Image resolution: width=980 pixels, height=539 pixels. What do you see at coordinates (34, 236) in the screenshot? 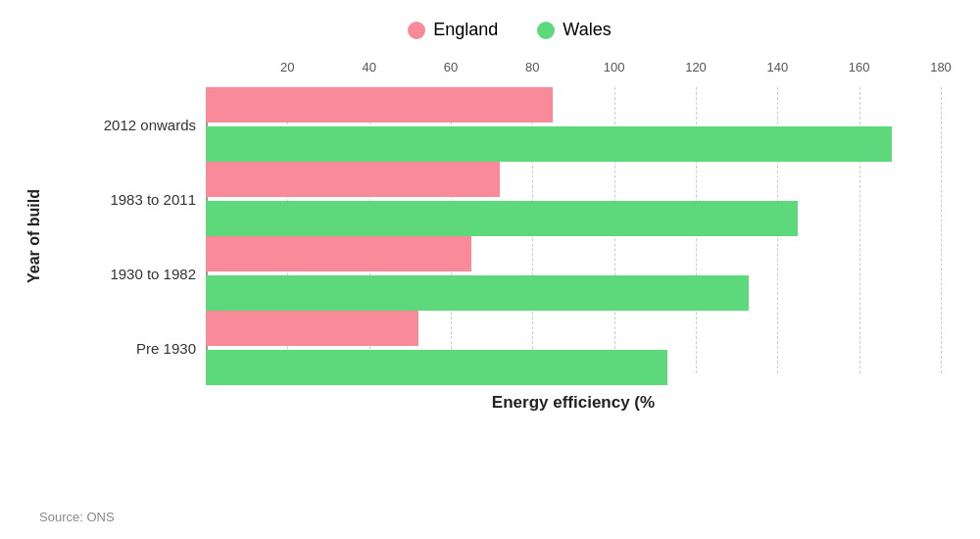
I see `y-axis-label: Year of build` at bounding box center [34, 236].